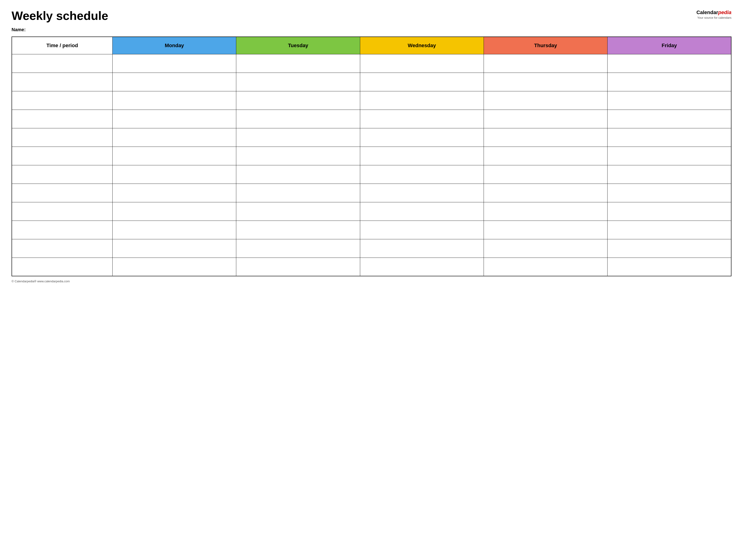 This screenshot has width=743, height=560. What do you see at coordinates (714, 15) in the screenshot?
I see `logo: Calendarpedia Your source for calendars` at bounding box center [714, 15].